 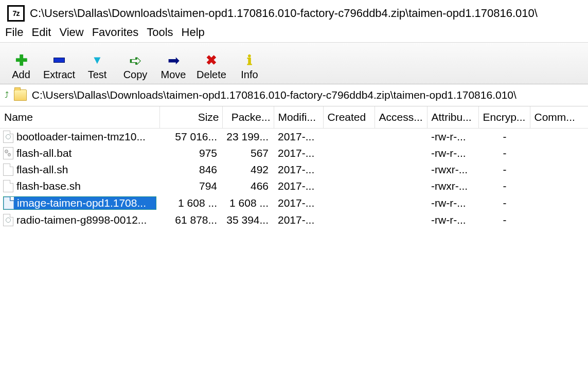 What do you see at coordinates (59, 75) in the screenshot?
I see `extract-label: Extract` at bounding box center [59, 75].